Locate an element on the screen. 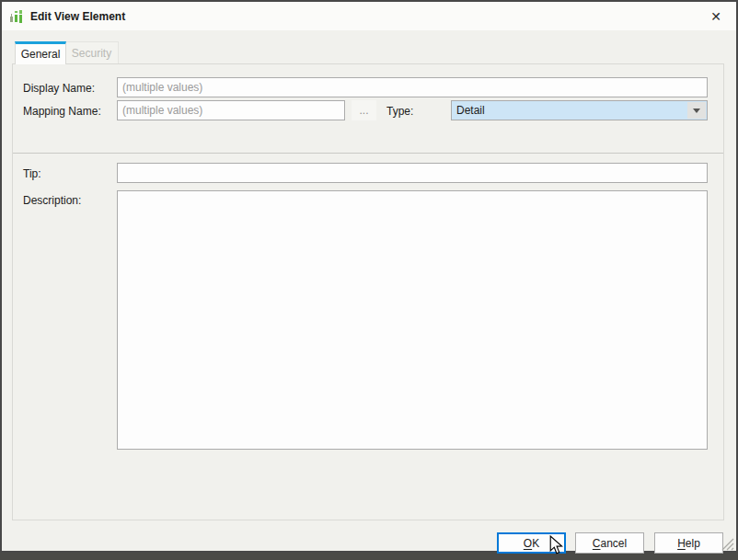 This screenshot has height=560, width=738. browse-button: ... is located at coordinates (364, 110).